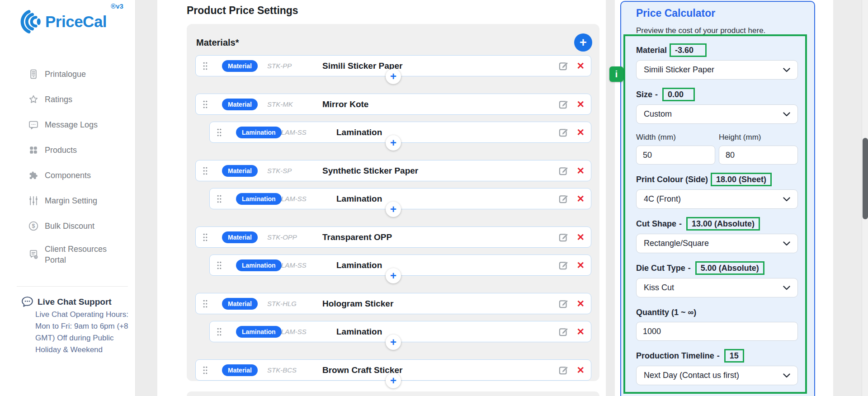  I want to click on height-input, so click(759, 155).